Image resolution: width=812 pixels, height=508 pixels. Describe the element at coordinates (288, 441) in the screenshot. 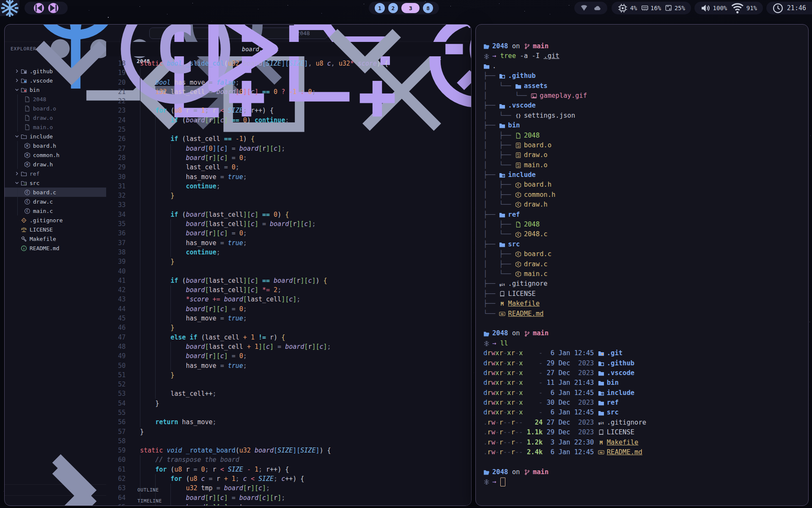

I see `code-line-58: 58` at that location.